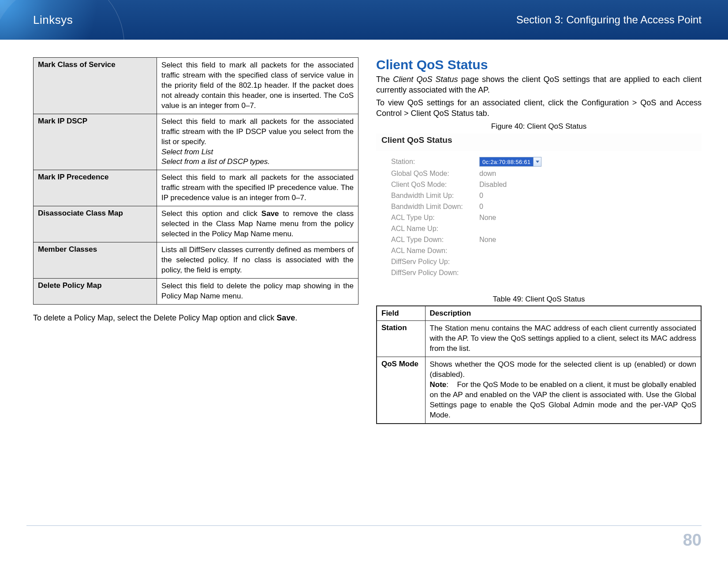  What do you see at coordinates (258, 224) in the screenshot?
I see `row-description: Select this option and click Save to rem…` at bounding box center [258, 224].